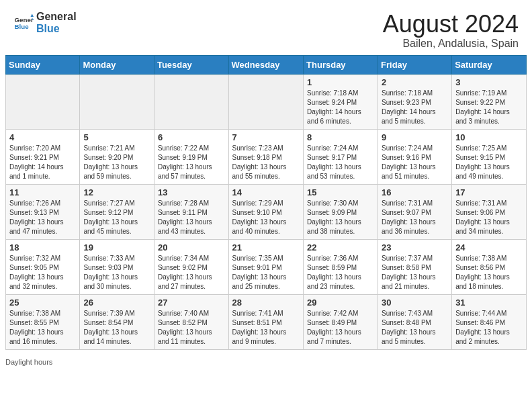 This screenshot has width=532, height=411. I want to click on day-number: 29, so click(341, 302).